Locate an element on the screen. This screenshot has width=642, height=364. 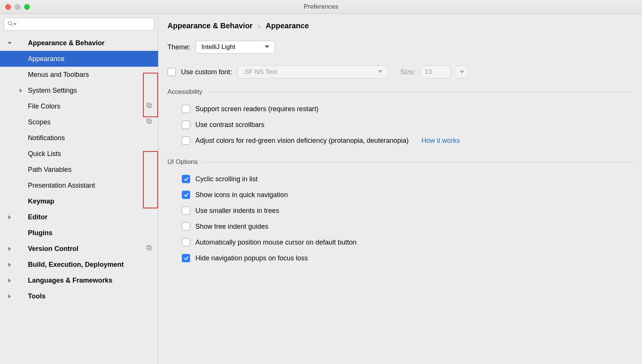
ui-option-row-1: Show icons in quick navigation is located at coordinates (400, 195).